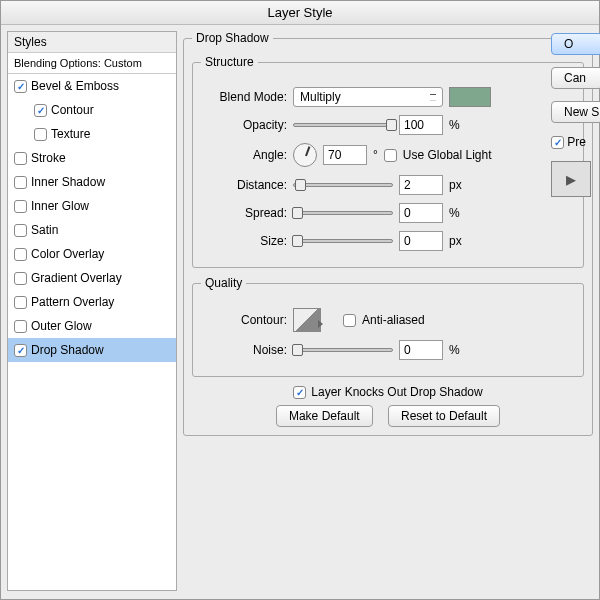 The width and height of the screenshot is (600, 600). Describe the element at coordinates (388, 155) in the screenshot. I see `angle-field: Angle: 70 ° Use Global Light` at that location.